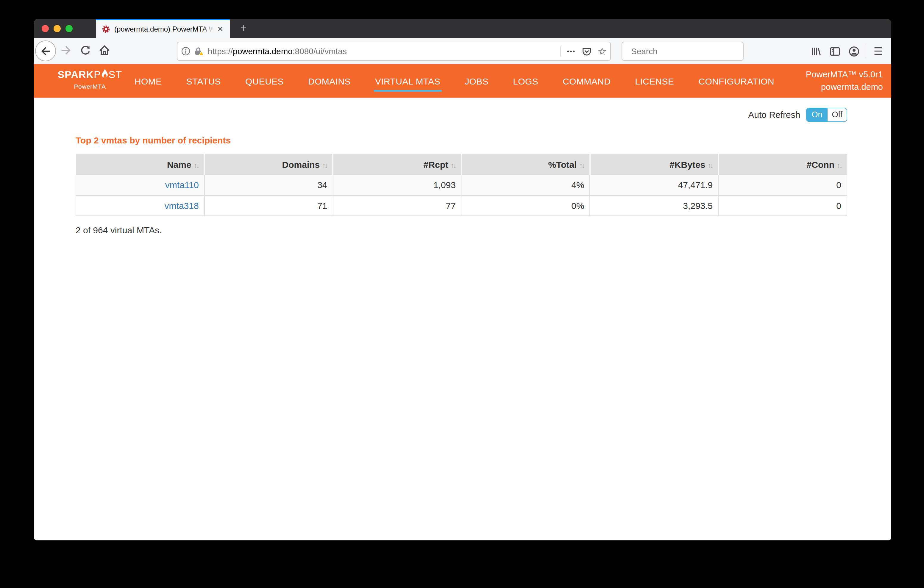  Describe the element at coordinates (655, 165) in the screenshot. I see `column-header-kbytes: #KBytes↑↓` at that location.